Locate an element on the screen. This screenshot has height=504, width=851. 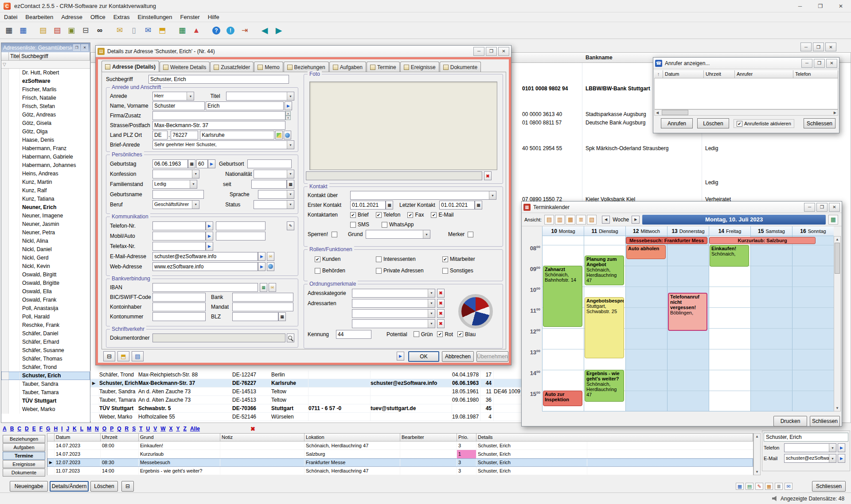
alphabet-letter: L is located at coordinates (82, 429).